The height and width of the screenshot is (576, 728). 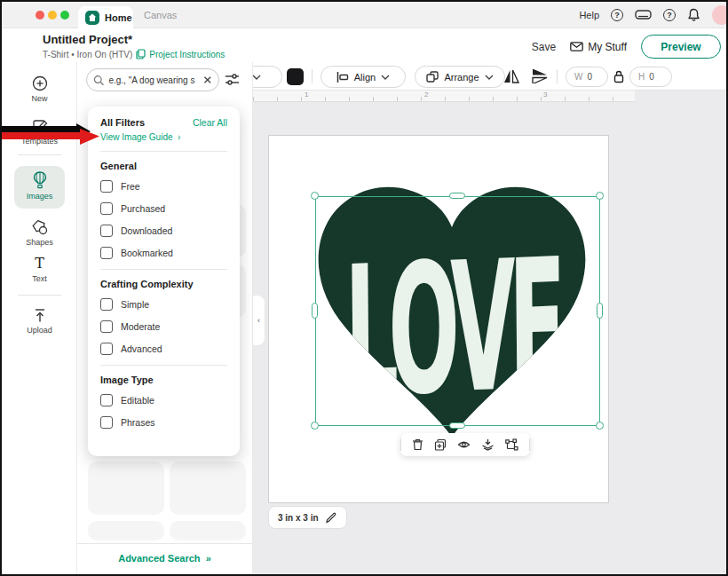 I want to click on selection-handle-bottom-center, so click(x=457, y=426).